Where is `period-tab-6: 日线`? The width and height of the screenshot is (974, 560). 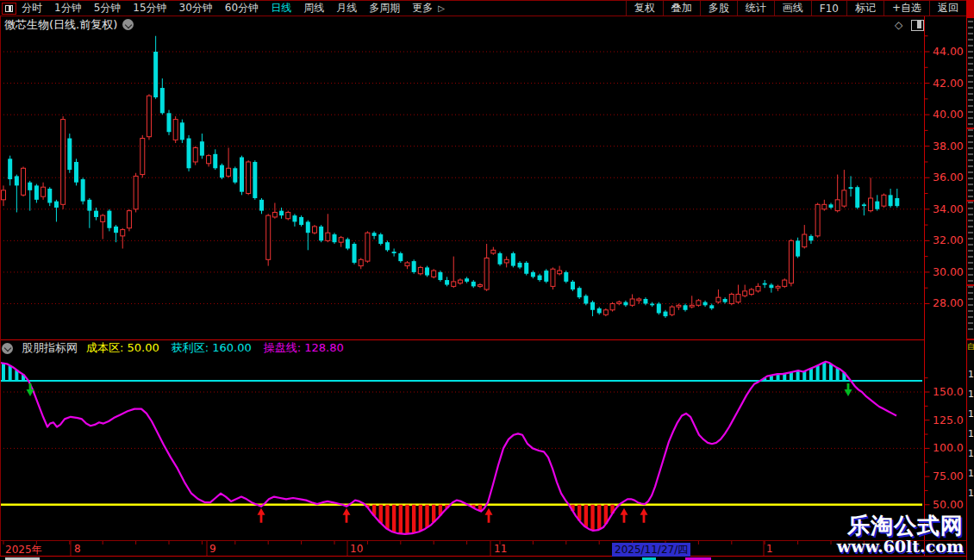 period-tab-6: 日线 is located at coordinates (281, 9).